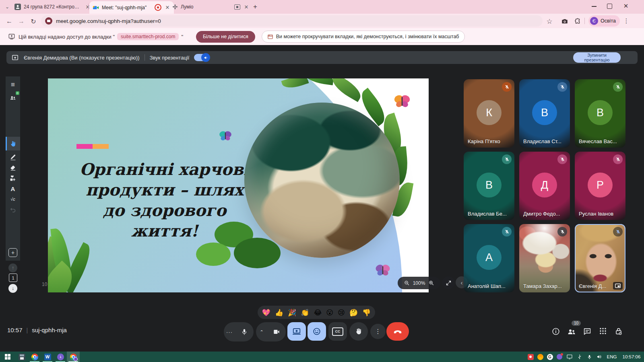 The height and width of the screenshot is (362, 644). I want to click on profile-chip: Є Освіта, so click(604, 21).